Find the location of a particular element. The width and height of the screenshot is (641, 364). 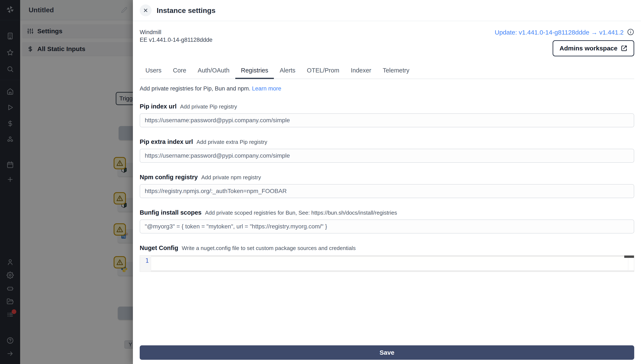

tab-auth-oauth: Auth/OAuth is located at coordinates (214, 73).